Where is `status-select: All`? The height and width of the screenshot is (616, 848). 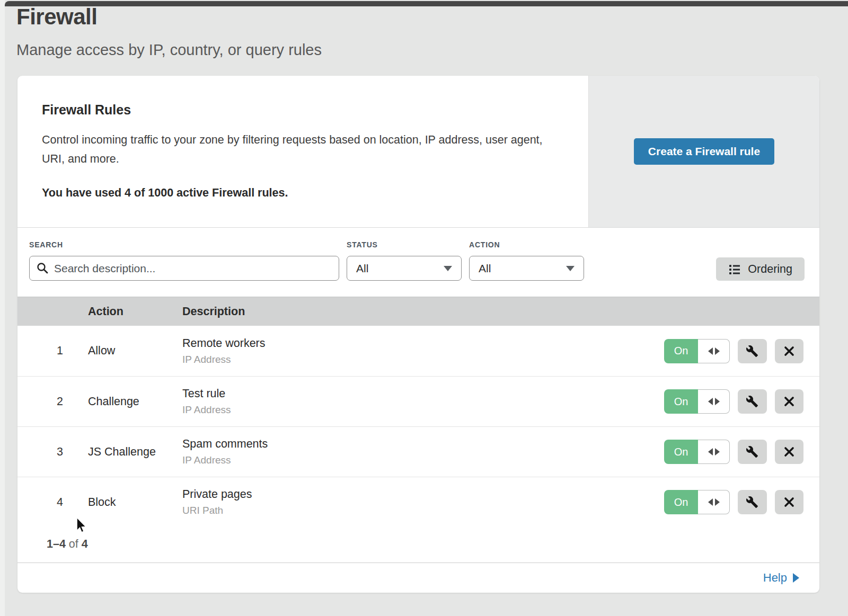
status-select: All is located at coordinates (404, 268).